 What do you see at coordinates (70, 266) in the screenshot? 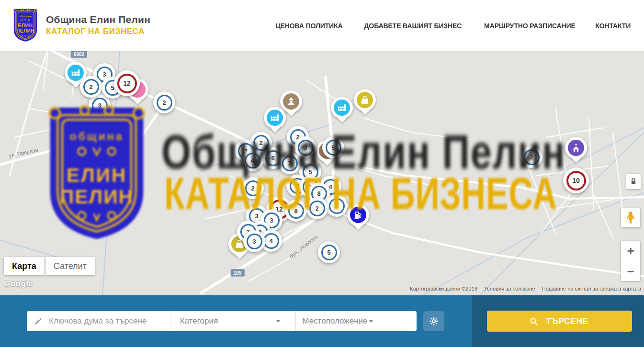
I see `map-type-satellite-button: Сателит` at bounding box center [70, 266].